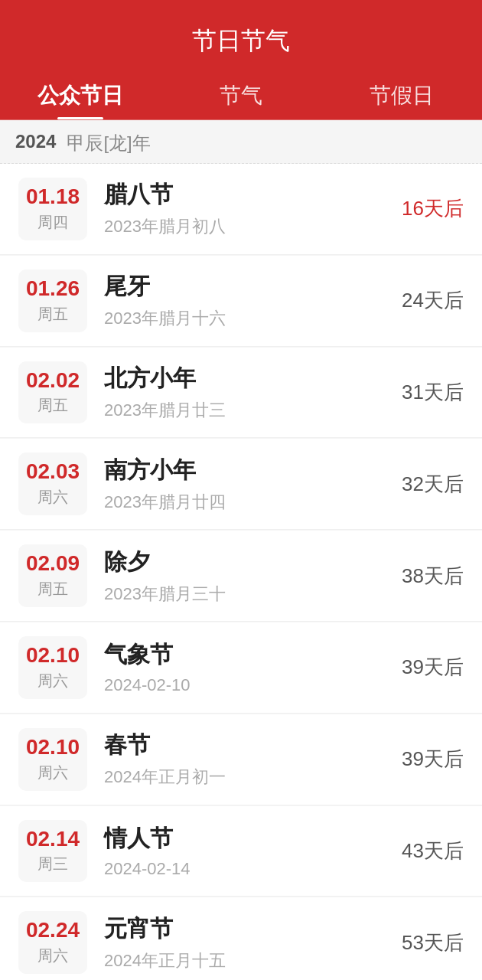  Describe the element at coordinates (241, 95) in the screenshot. I see `tab-solar-terms: 节气` at that location.